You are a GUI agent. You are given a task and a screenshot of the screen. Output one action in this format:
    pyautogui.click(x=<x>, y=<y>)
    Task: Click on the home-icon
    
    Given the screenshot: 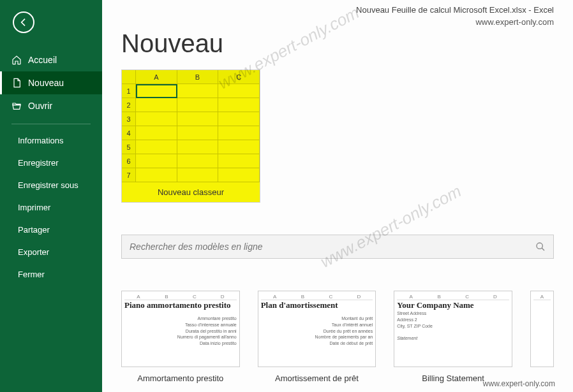 What is the action you would take?
    pyautogui.click(x=17, y=60)
    